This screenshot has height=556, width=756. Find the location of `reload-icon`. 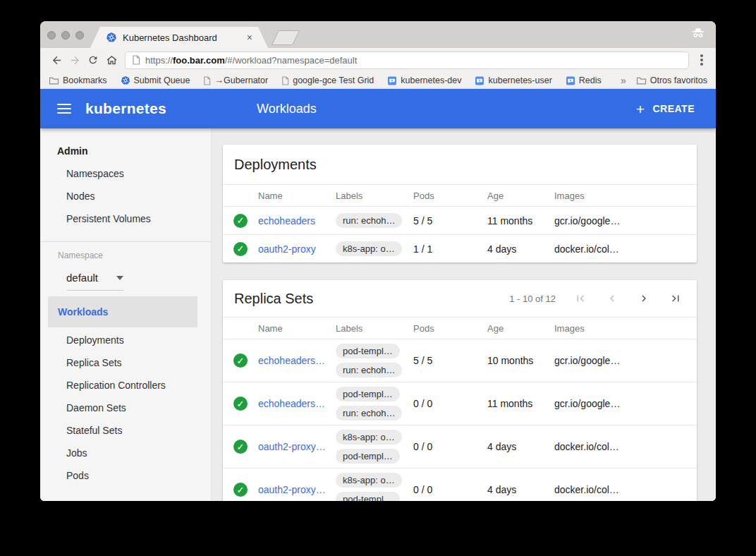

reload-icon is located at coordinates (93, 60).